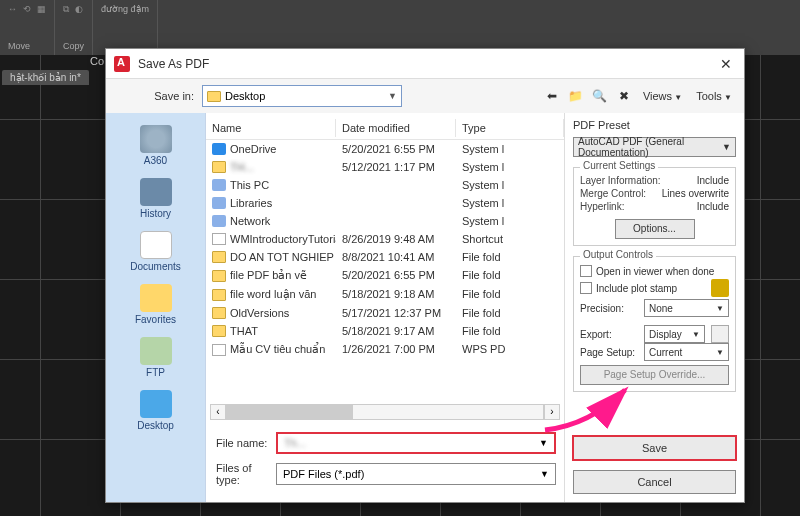 The image size is (800, 516). I want to click on place-favorites: Favorites, so click(156, 304).